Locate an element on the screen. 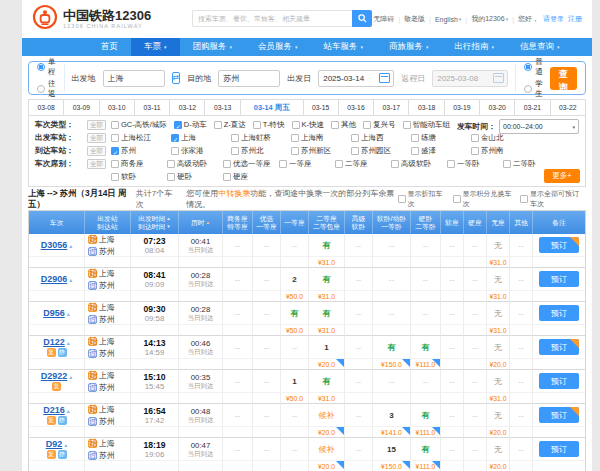 Image resolution: width=600 pixels, height=471 pixels. date-tab-03-21: 03-21 is located at coordinates (532, 108).